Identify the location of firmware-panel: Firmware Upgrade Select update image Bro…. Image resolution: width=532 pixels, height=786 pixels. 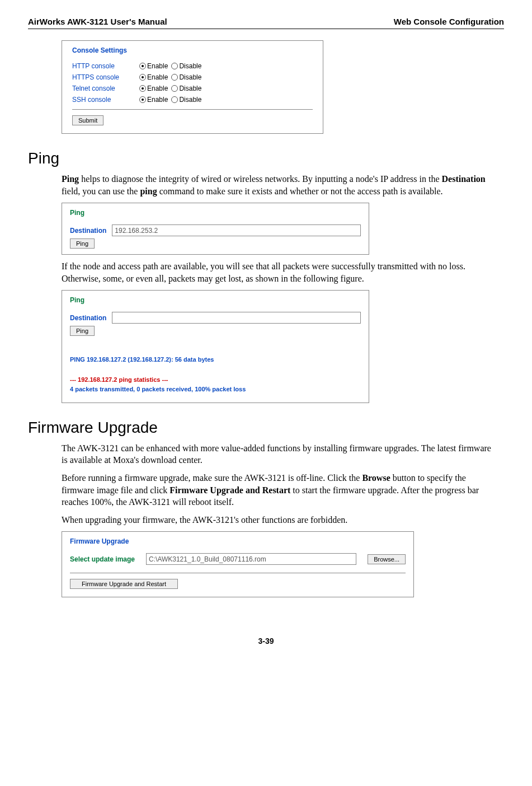
(238, 564).